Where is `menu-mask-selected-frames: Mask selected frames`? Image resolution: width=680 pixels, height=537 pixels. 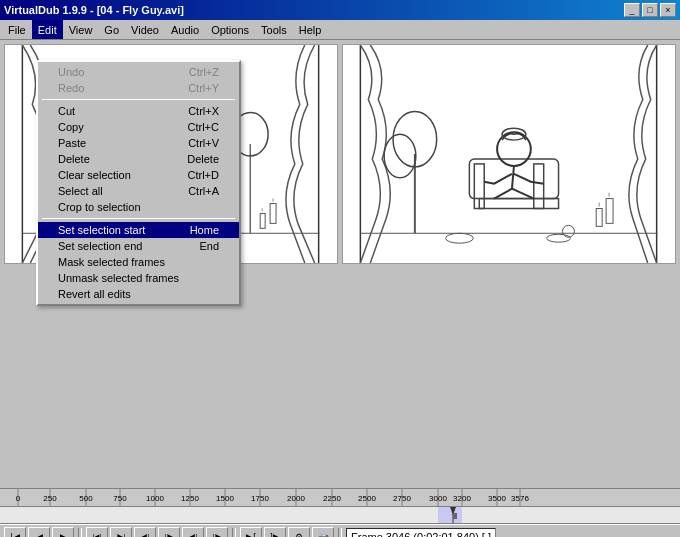
menu-mask-selected-frames: Mask selected frames is located at coordinates (138, 262).